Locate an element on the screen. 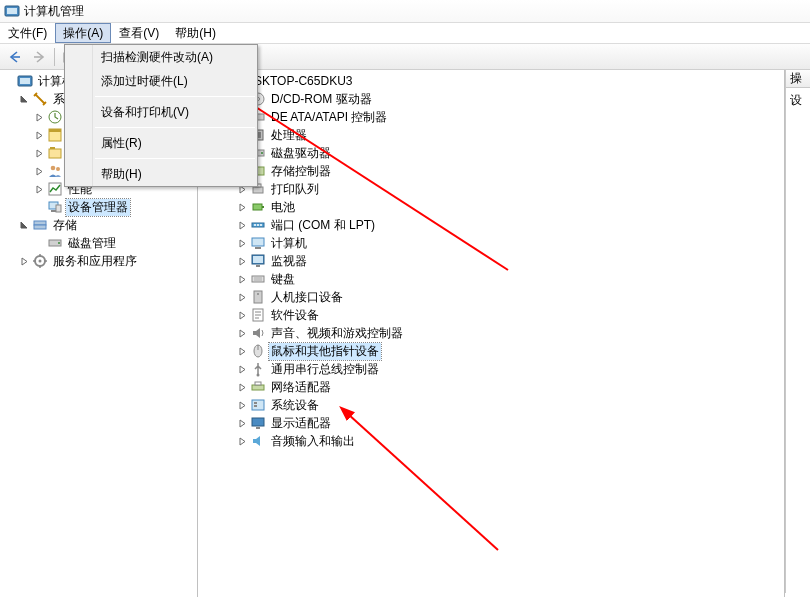 The image size is (810, 597). battery-icon is located at coordinates (258, 207).